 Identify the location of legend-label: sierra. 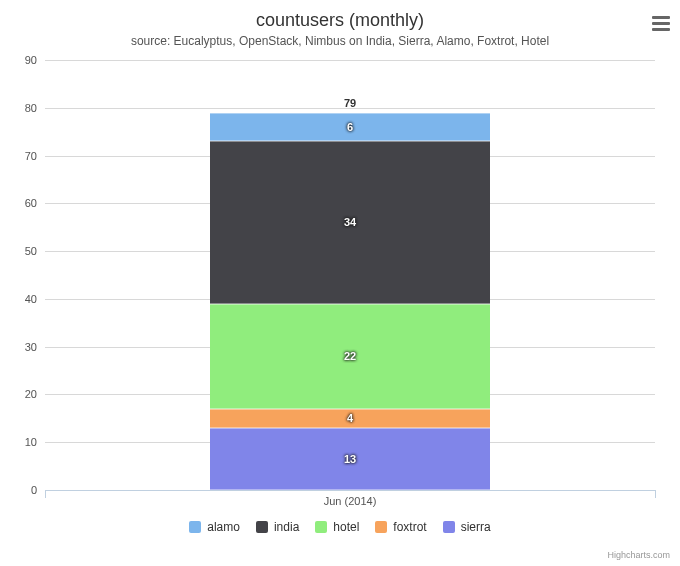
(476, 527).